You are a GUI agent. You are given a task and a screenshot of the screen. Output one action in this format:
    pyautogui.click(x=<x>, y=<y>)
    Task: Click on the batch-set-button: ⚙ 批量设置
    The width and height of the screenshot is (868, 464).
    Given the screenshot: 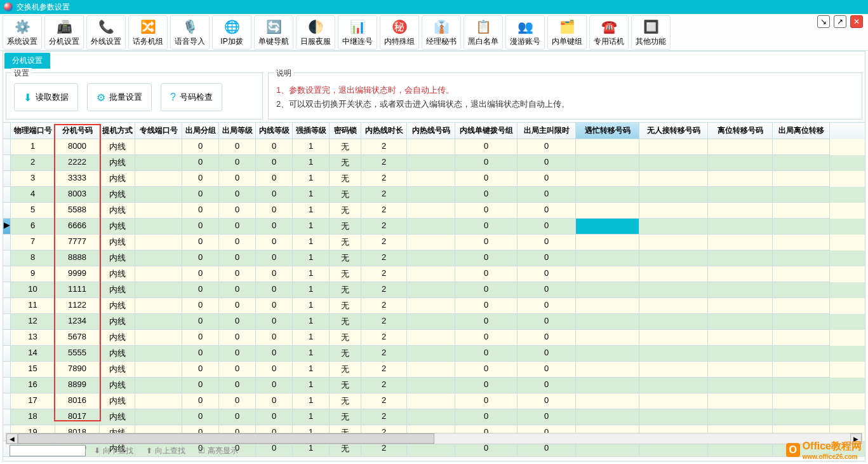 What is the action you would take?
    pyautogui.click(x=119, y=97)
    